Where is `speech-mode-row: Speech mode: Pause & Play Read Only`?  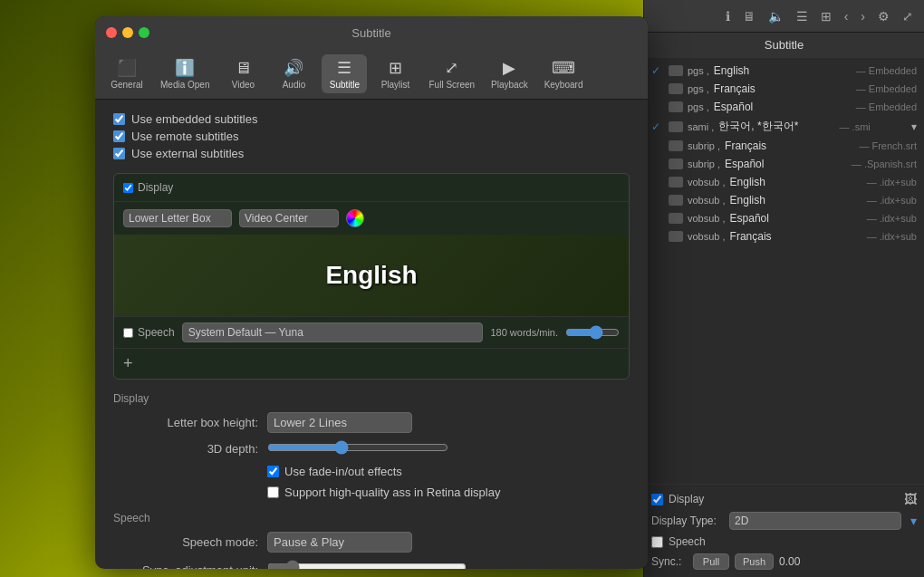 speech-mode-row: Speech mode: Pause & Play Read Only is located at coordinates (371, 542).